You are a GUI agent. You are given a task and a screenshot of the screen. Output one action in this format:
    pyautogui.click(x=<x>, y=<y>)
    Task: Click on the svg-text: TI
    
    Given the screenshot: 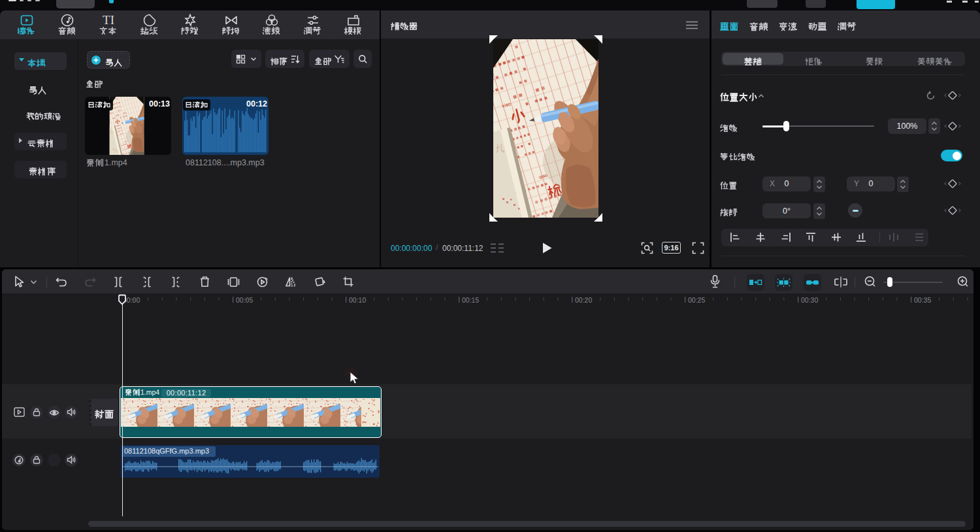 What is the action you would take?
    pyautogui.click(x=108, y=20)
    